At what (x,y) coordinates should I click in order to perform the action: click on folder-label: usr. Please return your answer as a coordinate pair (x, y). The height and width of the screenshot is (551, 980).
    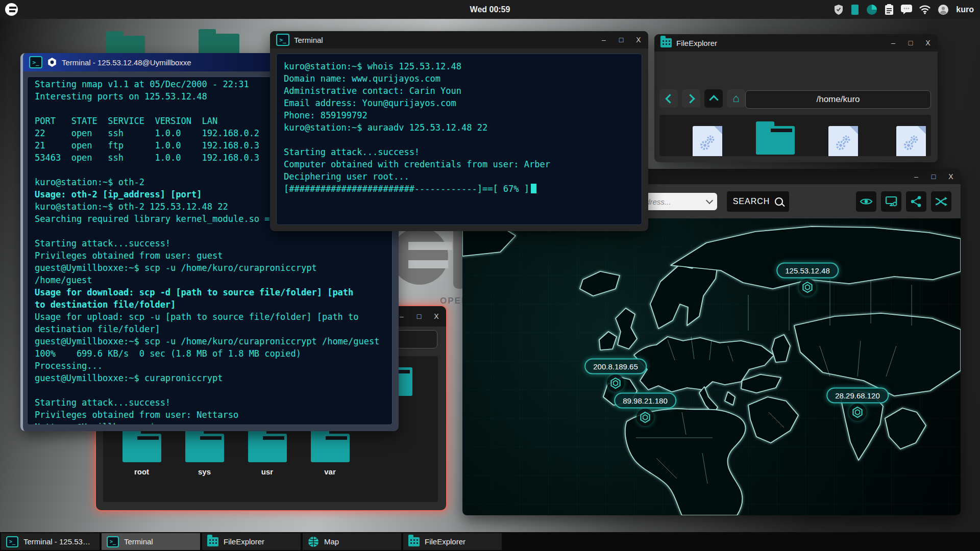
    Looking at the image, I should click on (267, 471).